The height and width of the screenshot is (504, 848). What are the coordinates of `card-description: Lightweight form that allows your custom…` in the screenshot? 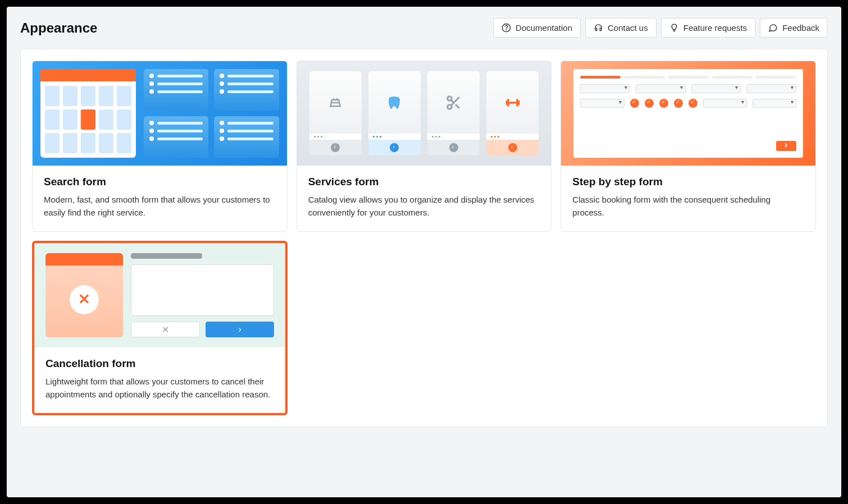 It's located at (159, 388).